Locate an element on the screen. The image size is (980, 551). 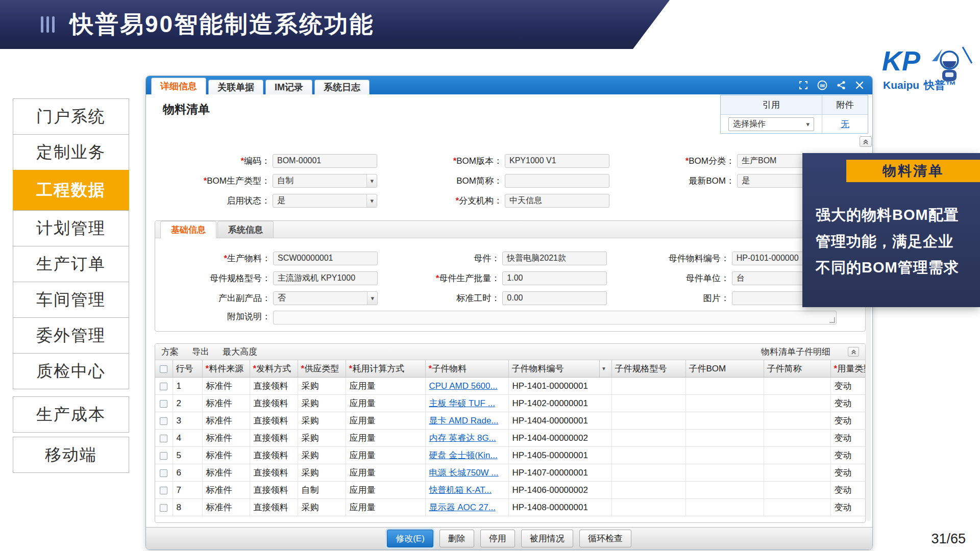
footer-button-被用情况: 被用情况 is located at coordinates (547, 539).